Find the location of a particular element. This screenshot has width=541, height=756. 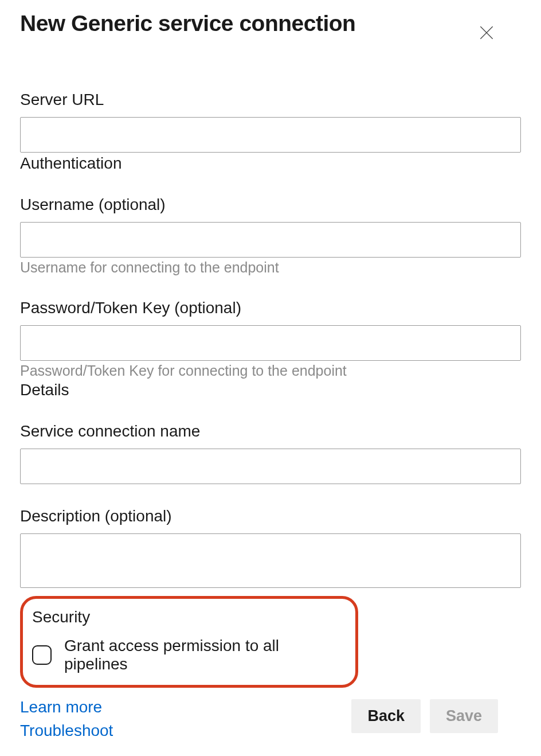

close-icon is located at coordinates (487, 33).